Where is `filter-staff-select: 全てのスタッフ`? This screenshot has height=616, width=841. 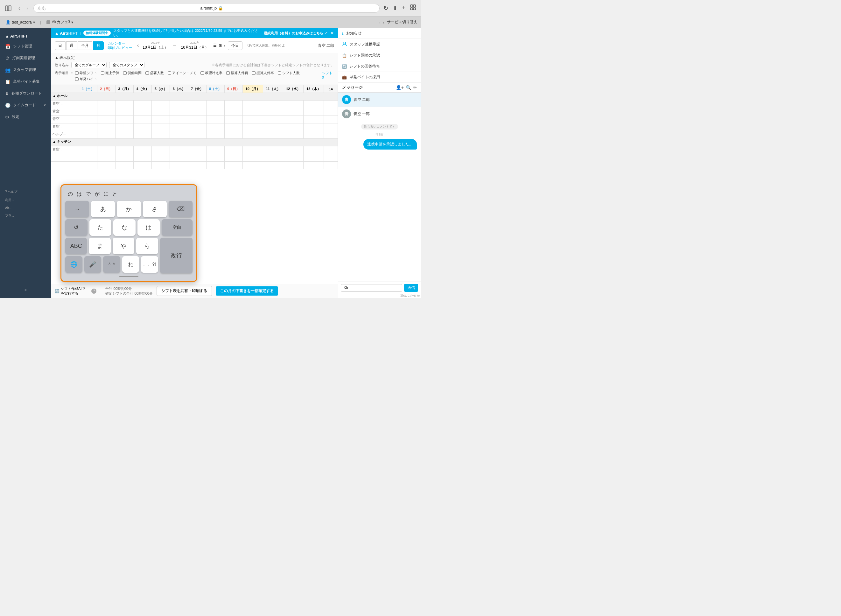
filter-staff-select: 全てのスタッフ is located at coordinates (127, 65).